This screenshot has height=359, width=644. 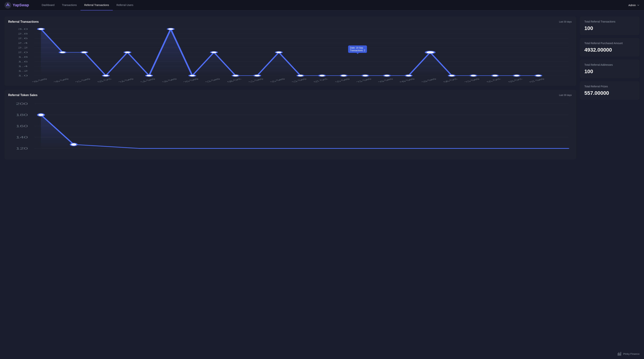 I want to click on svg-text: 01 Oct, so click(x=494, y=80).